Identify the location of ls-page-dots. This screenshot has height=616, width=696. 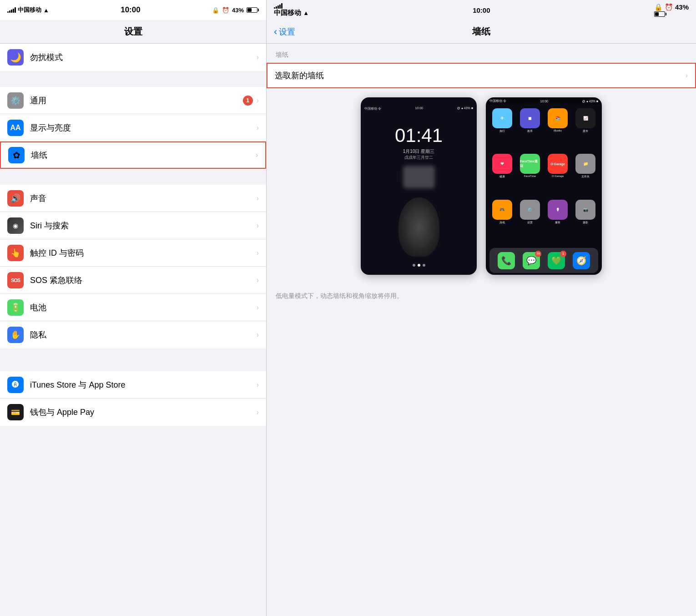
(419, 265).